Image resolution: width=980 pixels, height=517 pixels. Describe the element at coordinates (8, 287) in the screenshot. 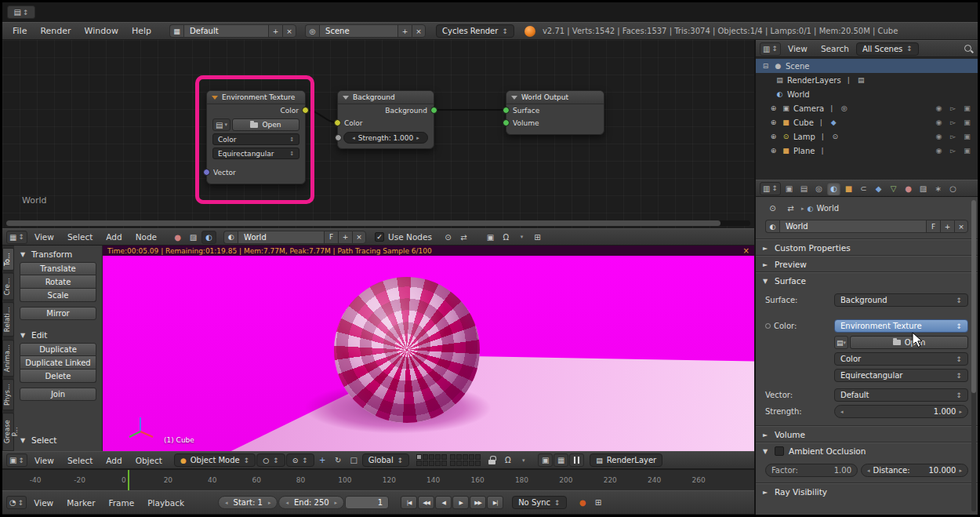

I see `tab-create: Cre...` at that location.